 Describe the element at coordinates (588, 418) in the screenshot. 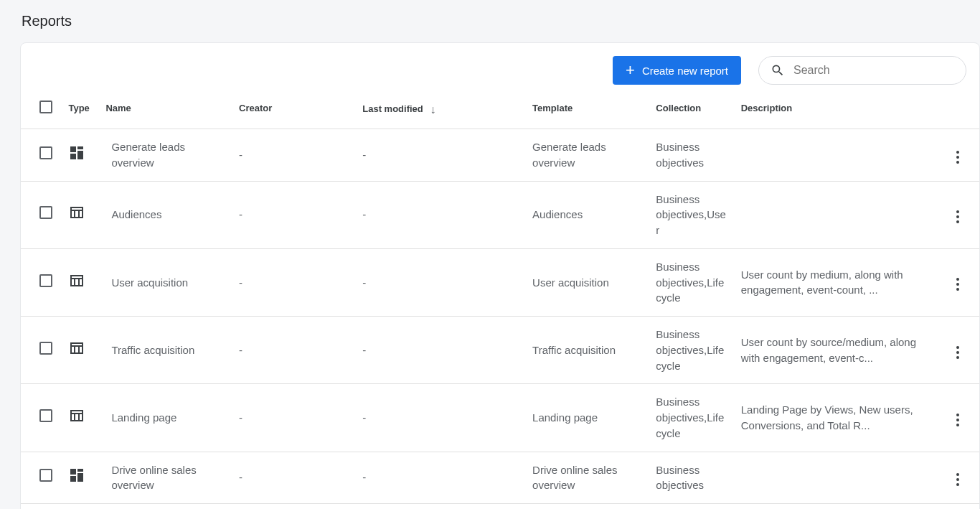

I see `cell-template: Landing page` at that location.